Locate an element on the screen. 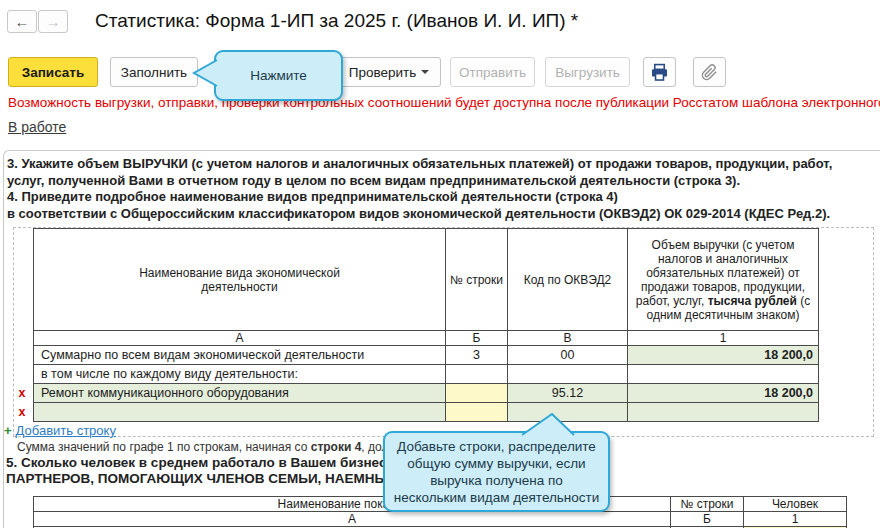 The height and width of the screenshot is (528, 880). activity-name-cell: Суммарно по всем видам экономической дея… is located at coordinates (240, 356).